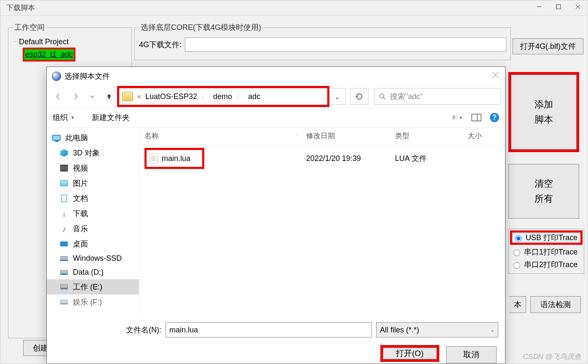 This screenshot has width=588, height=364. What do you see at coordinates (15, 42) in the screenshot?
I see `tree-expander-icon: ⋯` at bounding box center [15, 42].